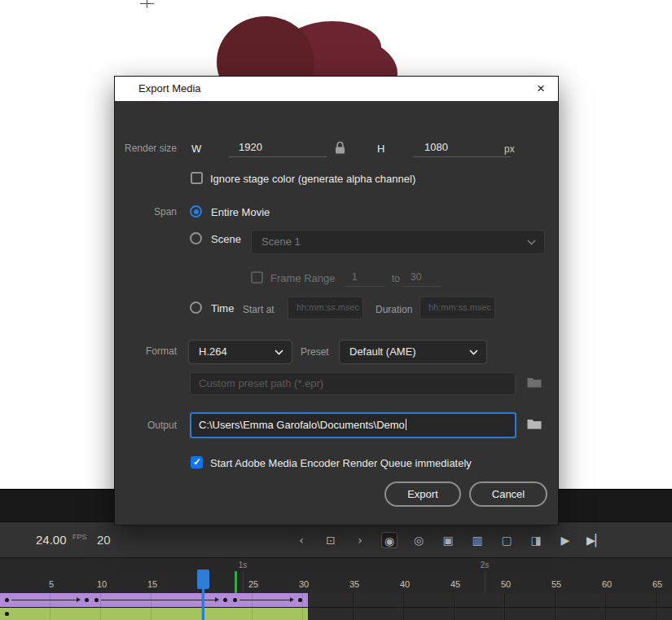 This screenshot has width=672, height=620. I want to click on fps-unit-label: FPS, so click(80, 537).